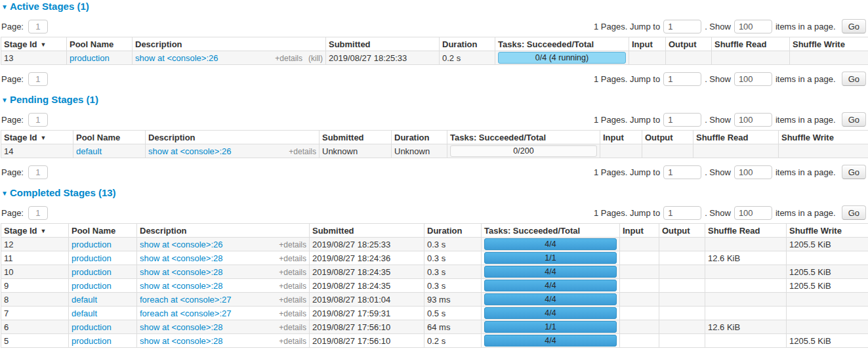  Describe the element at coordinates (434, 100) in the screenshot. I see `pending-stages-header: ▼Pending Stages (1)` at that location.